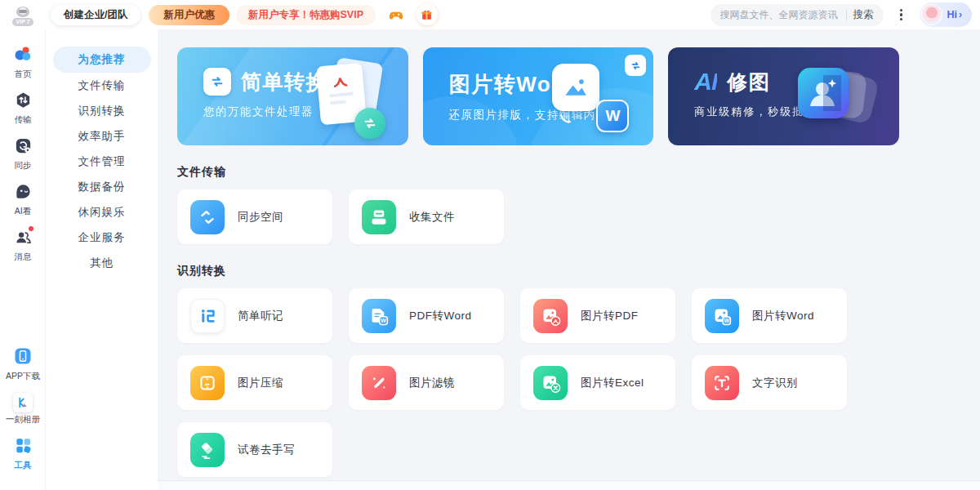  Describe the element at coordinates (576, 87) in the screenshot. I see `image-icon` at that location.